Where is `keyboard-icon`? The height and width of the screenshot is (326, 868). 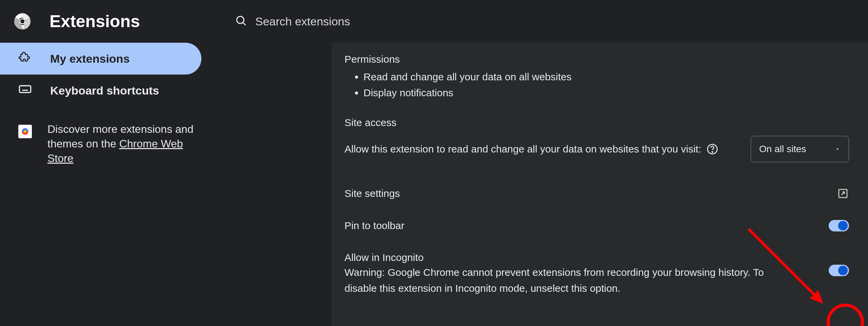
keyboard-icon is located at coordinates (25, 90).